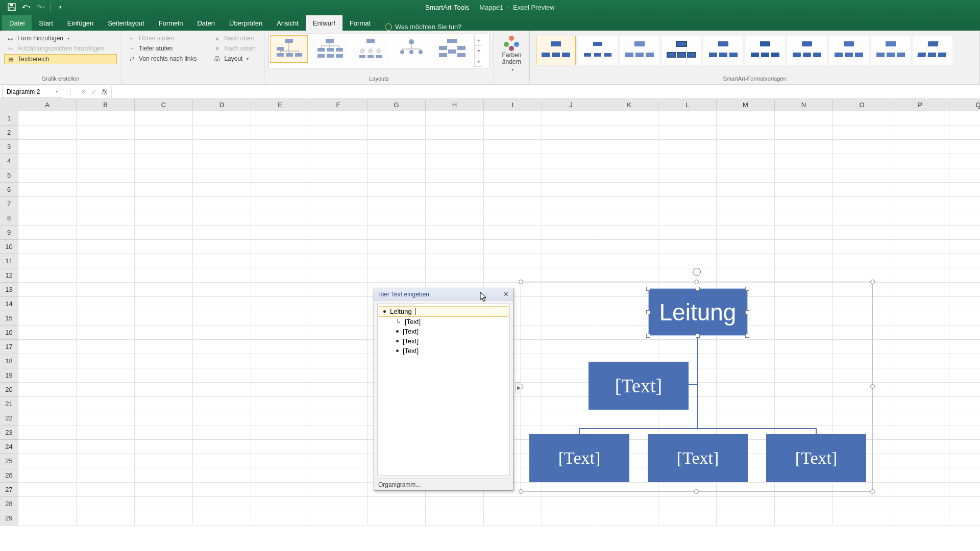  Describe the element at coordinates (9, 347) in the screenshot. I see `row-header: 17` at that location.